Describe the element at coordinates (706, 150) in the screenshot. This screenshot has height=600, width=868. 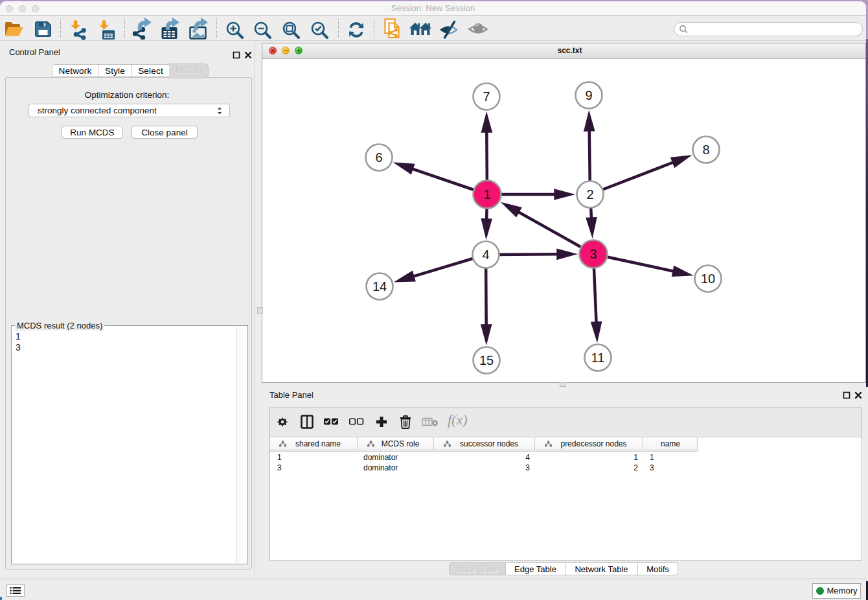
I see `svg-text: 8` at that location.